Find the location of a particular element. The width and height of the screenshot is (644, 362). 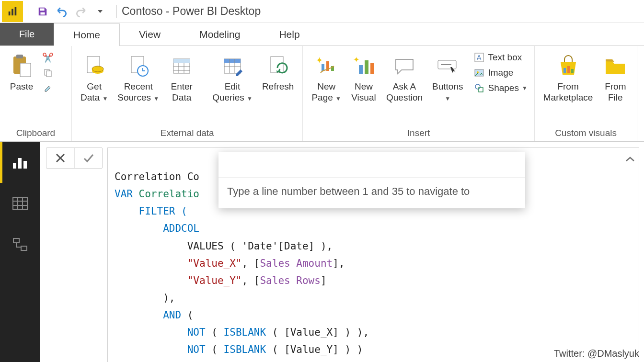

refresh-icon is located at coordinates (278, 66).